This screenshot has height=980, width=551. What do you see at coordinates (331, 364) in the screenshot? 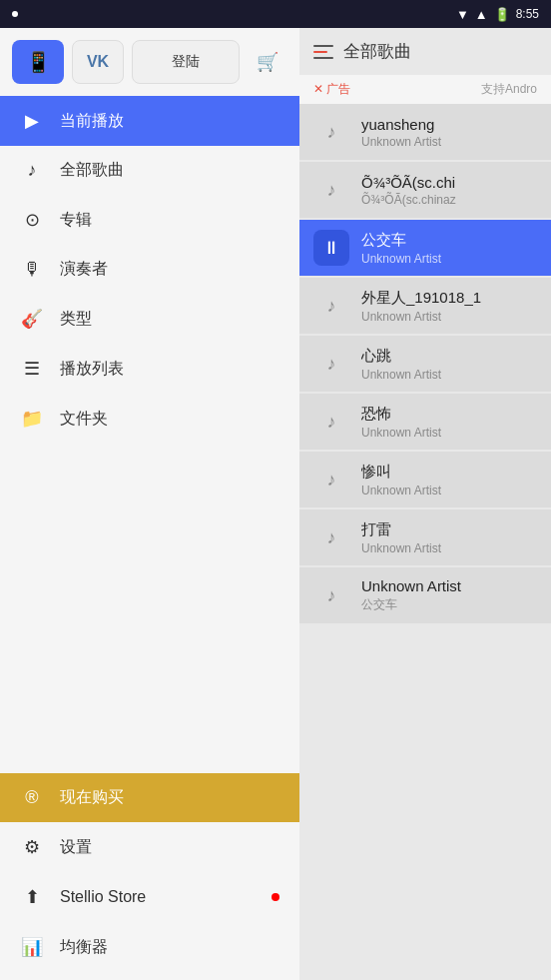
I see `song-icon-5: ♪` at bounding box center [331, 364].